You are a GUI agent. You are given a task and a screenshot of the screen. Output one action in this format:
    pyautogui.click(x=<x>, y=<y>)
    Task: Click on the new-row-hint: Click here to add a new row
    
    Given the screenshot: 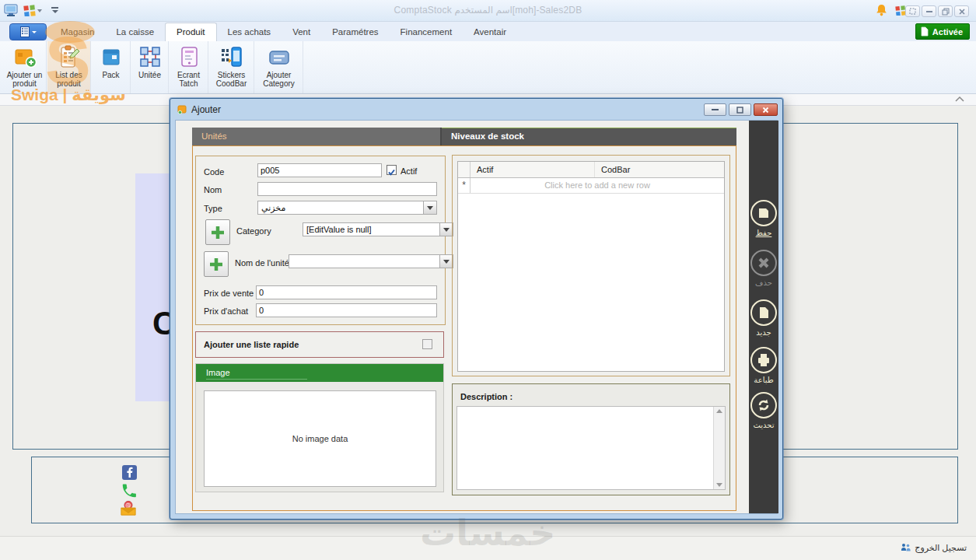 What is the action you would take?
    pyautogui.click(x=597, y=185)
    